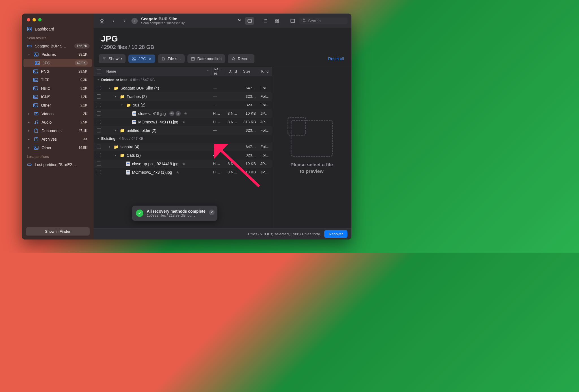 This screenshot has height=392, width=579. Describe the element at coordinates (233, 114) in the screenshot. I see `row-date: 8 N…` at that location.